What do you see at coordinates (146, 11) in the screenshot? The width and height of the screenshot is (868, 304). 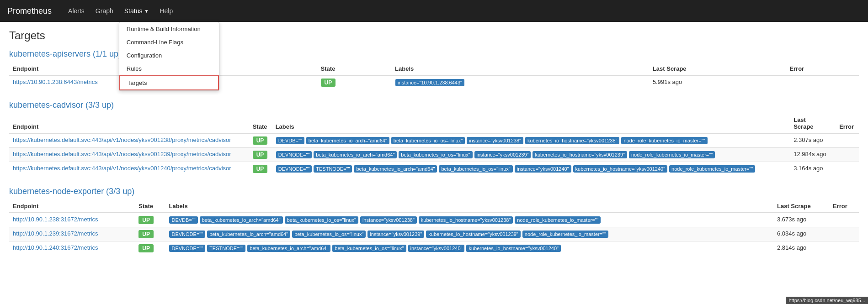 I see `status-caret-icon: ▼` at bounding box center [146, 11].